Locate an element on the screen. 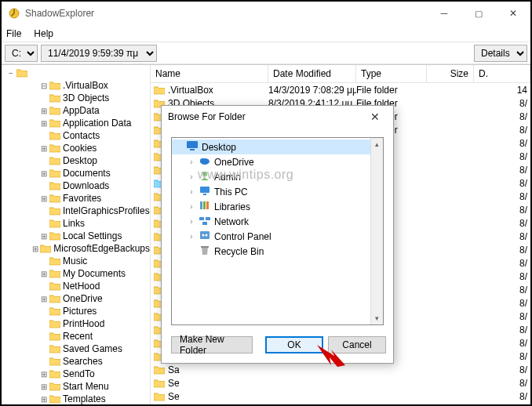 Image resolution: width=532 pixels, height=406 pixels. tree-item: PrintHood is located at coordinates (75, 324).